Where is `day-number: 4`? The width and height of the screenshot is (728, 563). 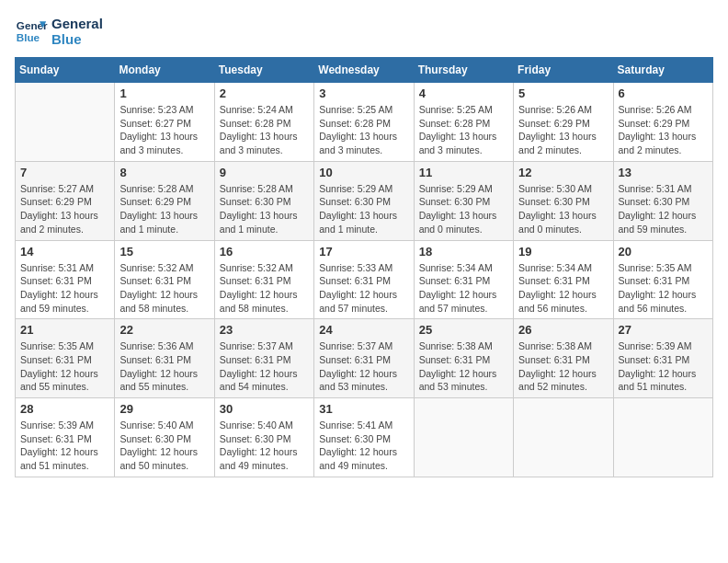
day-number: 4 is located at coordinates (463, 94).